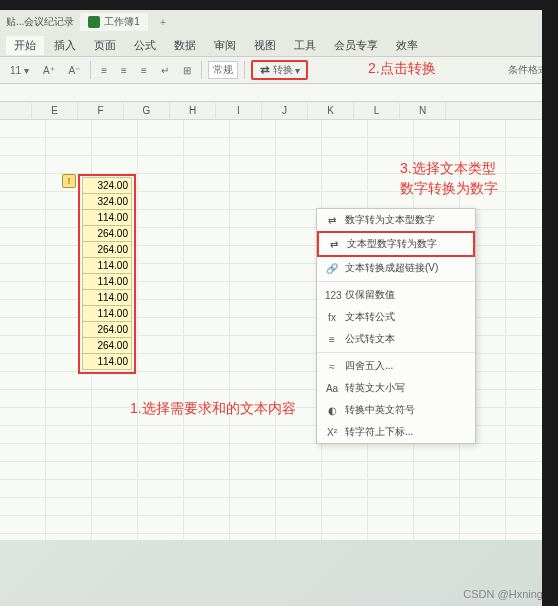 This screenshot has width=558, height=606. What do you see at coordinates (239, 110) in the screenshot?
I see `col-header: I` at bounding box center [239, 110].